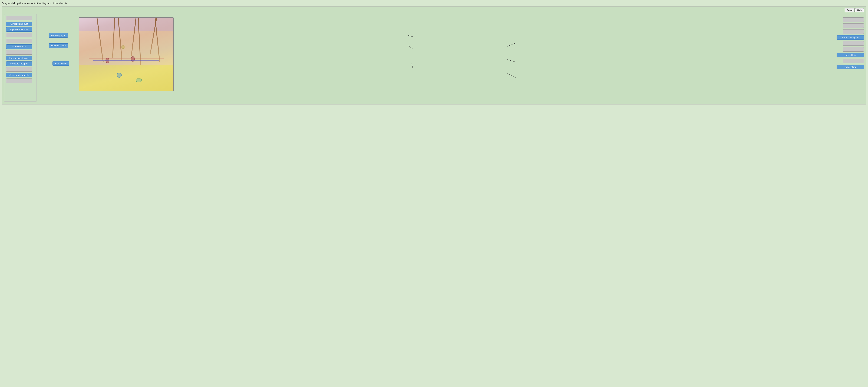  What do you see at coordinates (434, 3) in the screenshot?
I see `top-text: Drag and drop the labels onto the diagra…` at bounding box center [434, 3].